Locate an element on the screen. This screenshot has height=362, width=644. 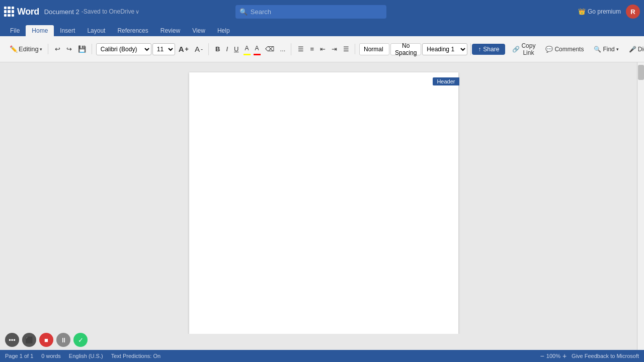
zoom-level: 100% is located at coordinates (553, 356).